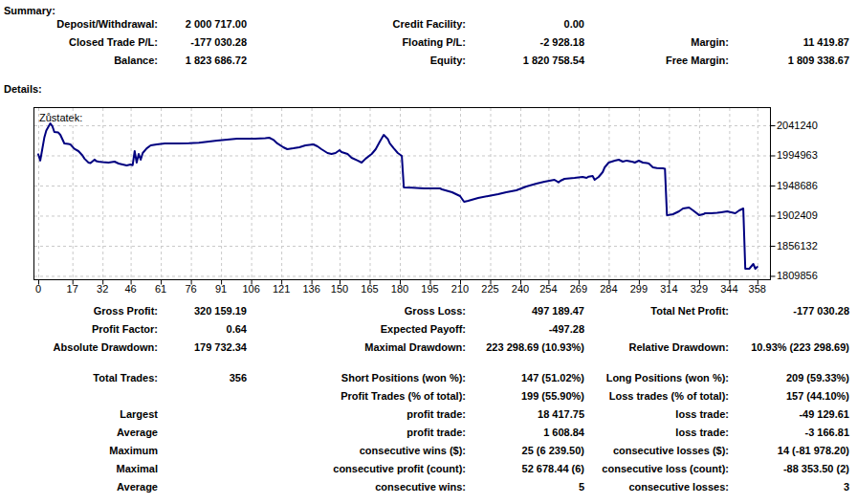  What do you see at coordinates (78, 329) in the screenshot?
I see `stat-label: Profit Factor:` at bounding box center [78, 329].